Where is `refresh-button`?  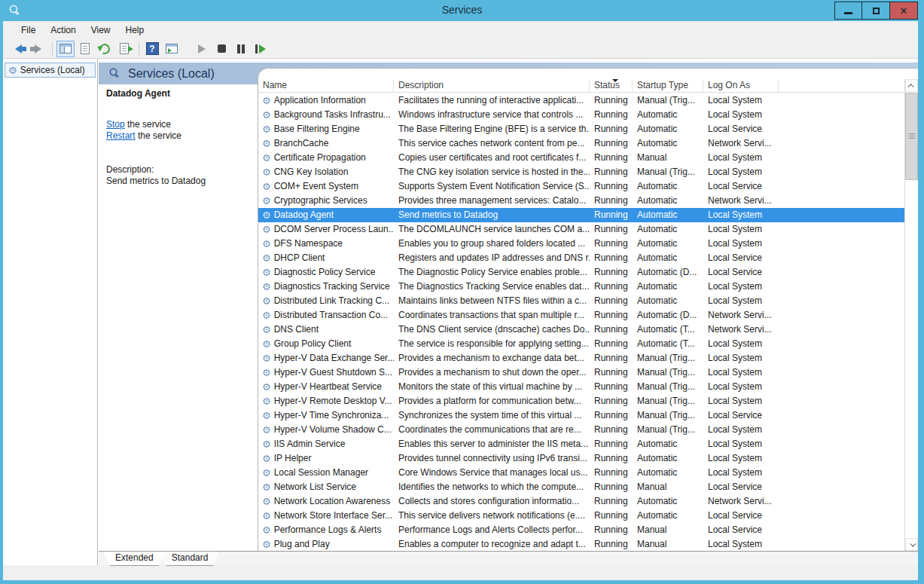 refresh-button is located at coordinates (105, 49).